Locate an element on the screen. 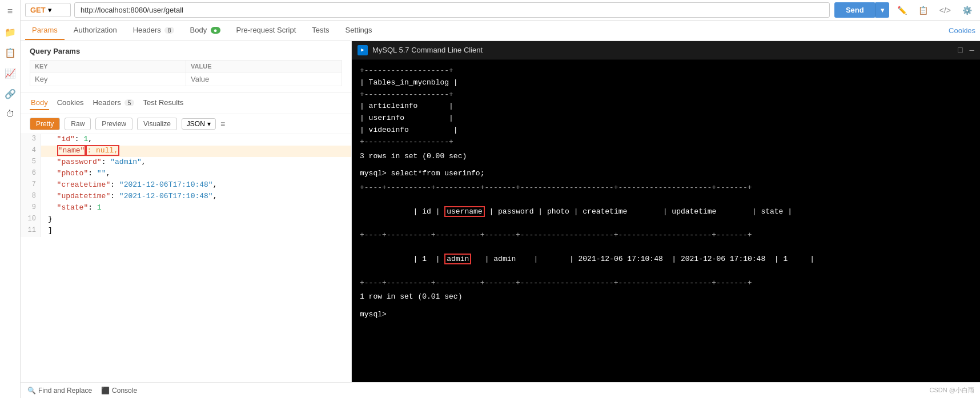  term-col-header: | Tables_in_mycnblog | is located at coordinates (666, 83).